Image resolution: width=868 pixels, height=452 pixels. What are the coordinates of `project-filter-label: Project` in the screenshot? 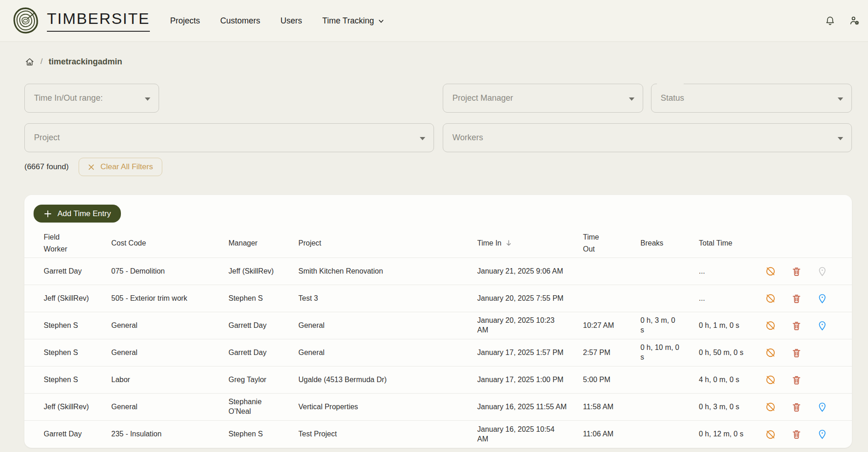 It's located at (47, 138).